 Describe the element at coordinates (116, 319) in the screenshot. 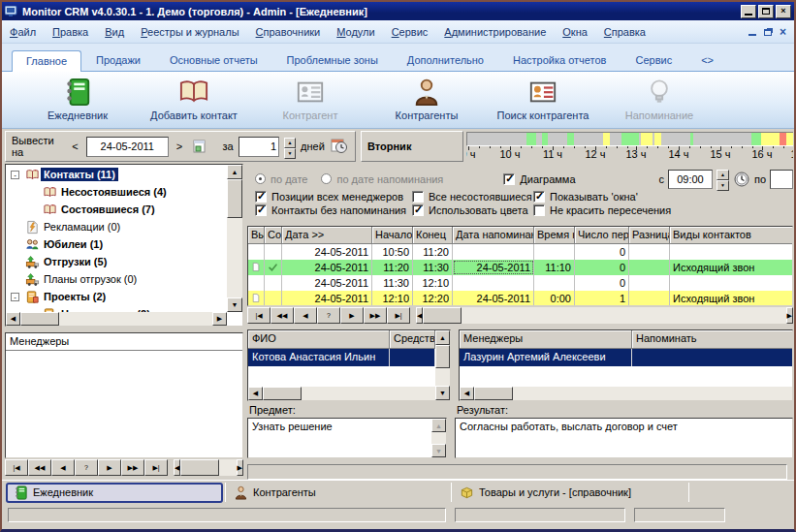

I see `tree-horizontal-scrollbar: ◀ ▶` at that location.